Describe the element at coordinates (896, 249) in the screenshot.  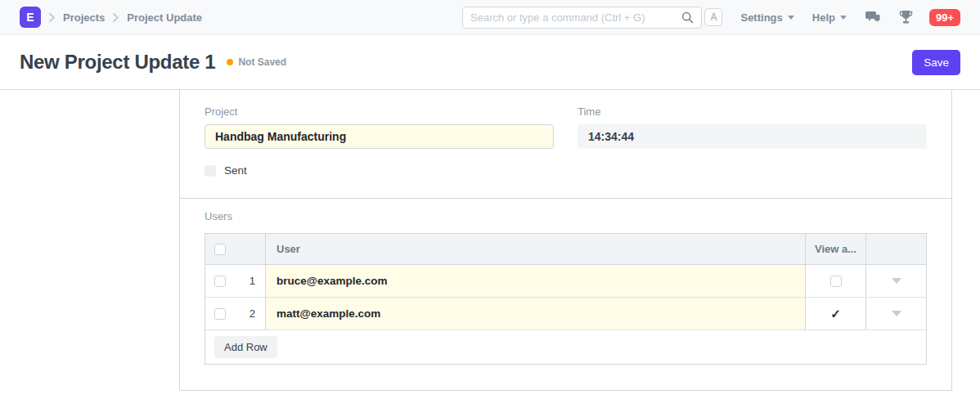
I see `actions-column-header` at that location.